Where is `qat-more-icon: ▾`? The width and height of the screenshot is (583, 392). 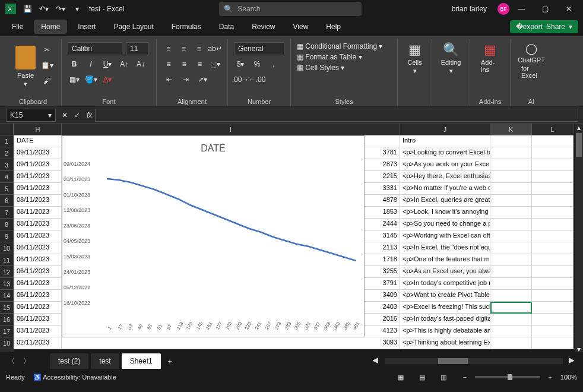 qat-more-icon: ▾ is located at coordinates (77, 9).